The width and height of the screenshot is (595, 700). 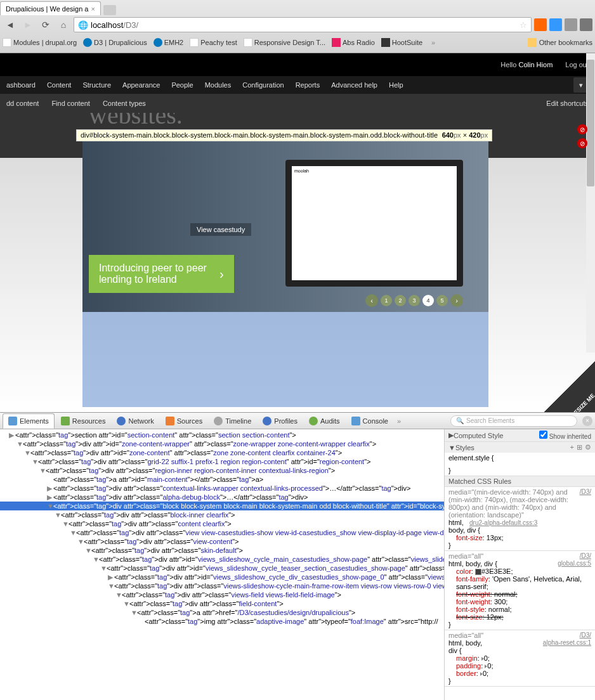 I want to click on new-tab-button, so click(x=110, y=10).